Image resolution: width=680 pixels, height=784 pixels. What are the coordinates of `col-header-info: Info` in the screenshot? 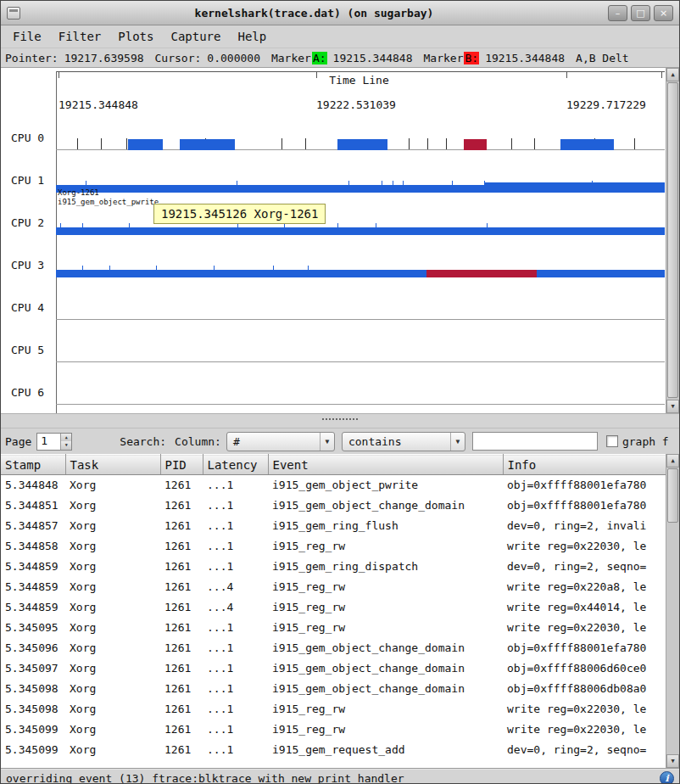 It's located at (584, 465).